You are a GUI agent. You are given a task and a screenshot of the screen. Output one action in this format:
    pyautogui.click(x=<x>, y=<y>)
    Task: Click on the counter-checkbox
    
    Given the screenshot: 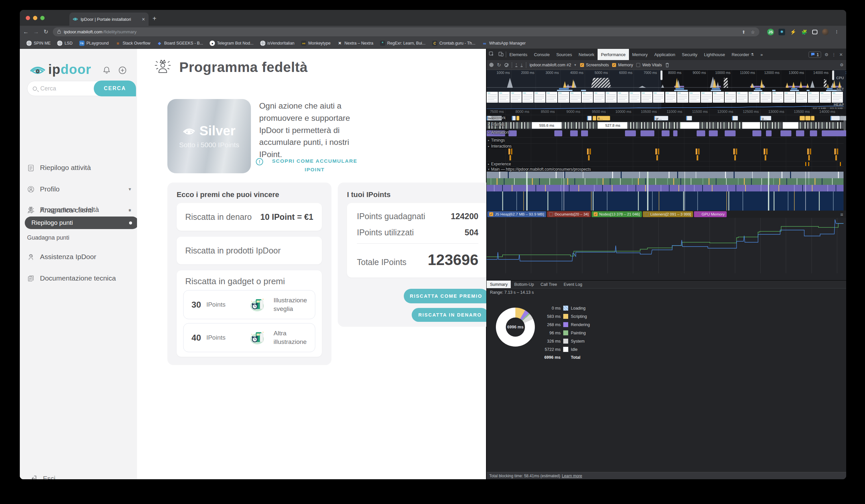 What is the action you would take?
    pyautogui.click(x=551, y=214)
    